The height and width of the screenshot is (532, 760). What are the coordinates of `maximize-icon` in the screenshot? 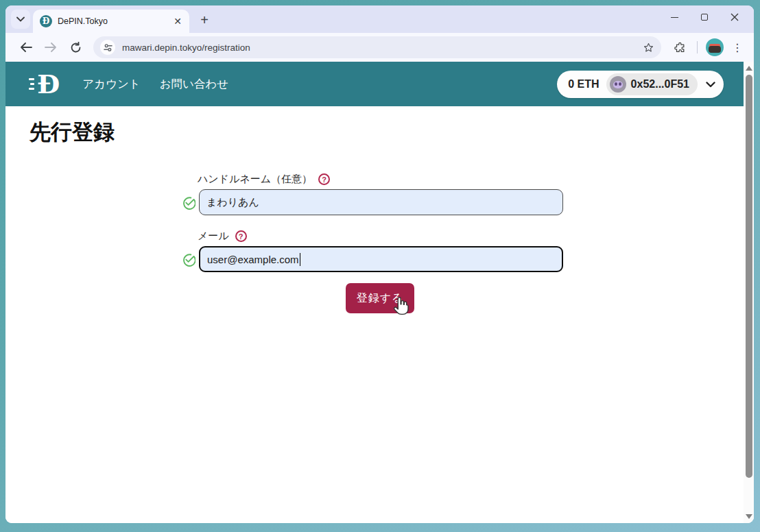 It's located at (704, 17).